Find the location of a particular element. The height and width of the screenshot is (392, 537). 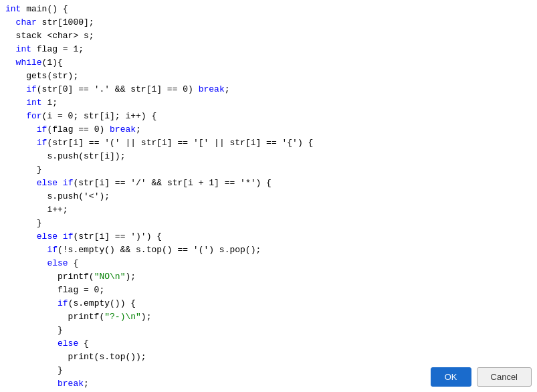

code-token: (i = 0; str[i]; i++) { is located at coordinates (100, 116).